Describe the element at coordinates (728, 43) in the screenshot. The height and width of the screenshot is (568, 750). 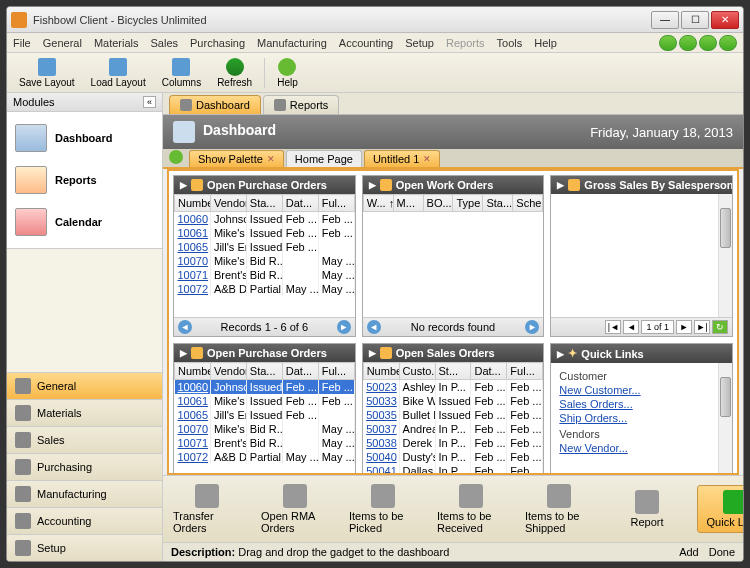
I see `nav-home-button` at that location.